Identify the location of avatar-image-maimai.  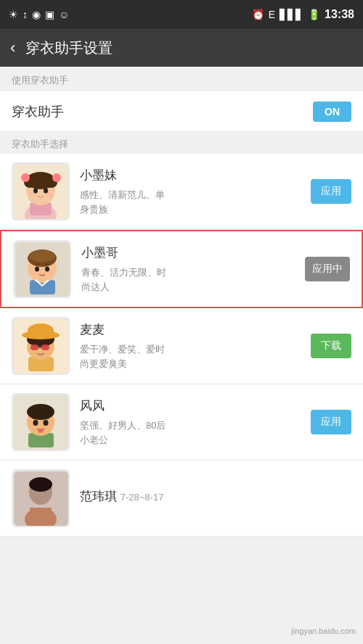
(41, 346).